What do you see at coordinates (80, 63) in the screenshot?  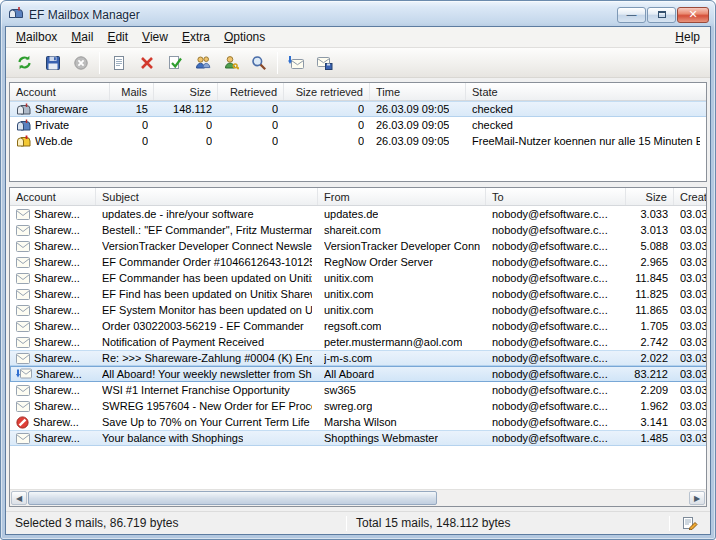 I see `stop-button` at bounding box center [80, 63].